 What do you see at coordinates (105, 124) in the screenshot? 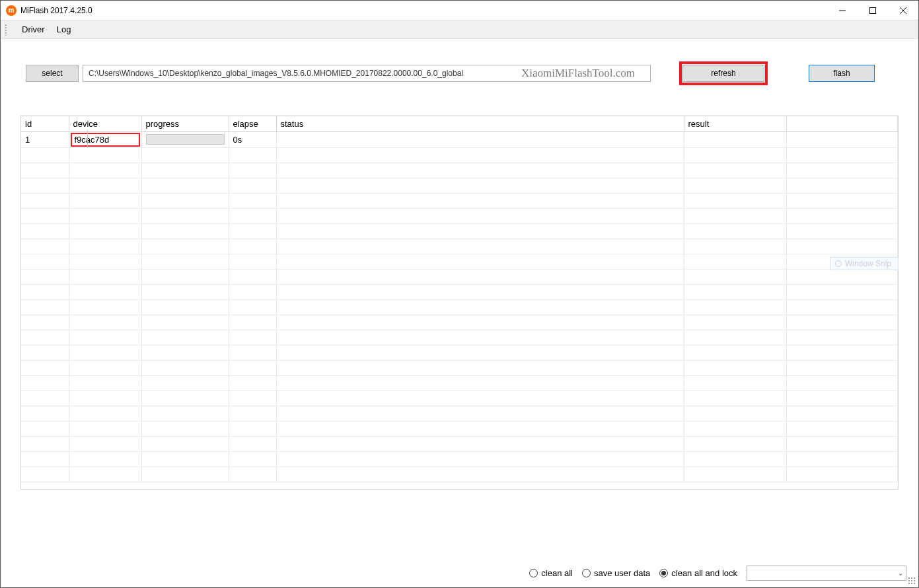
I see `col-device-header: device` at bounding box center [105, 124].